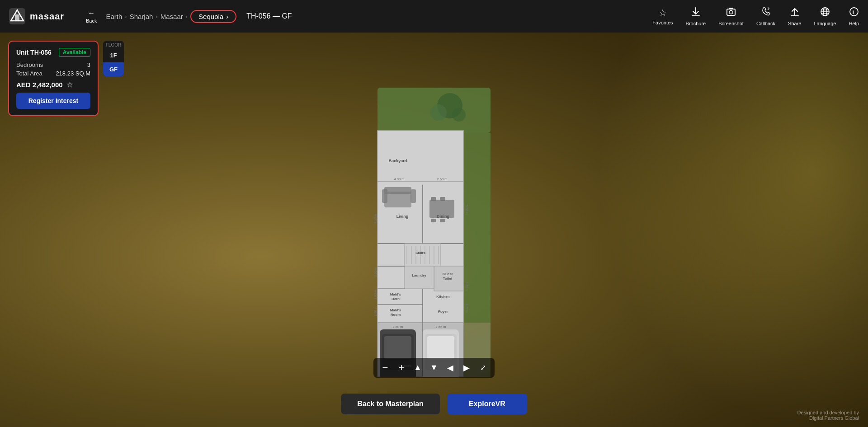  Describe the element at coordinates (227, 16) in the screenshot. I see `sequoia-arrow-icon: ›` at that location.